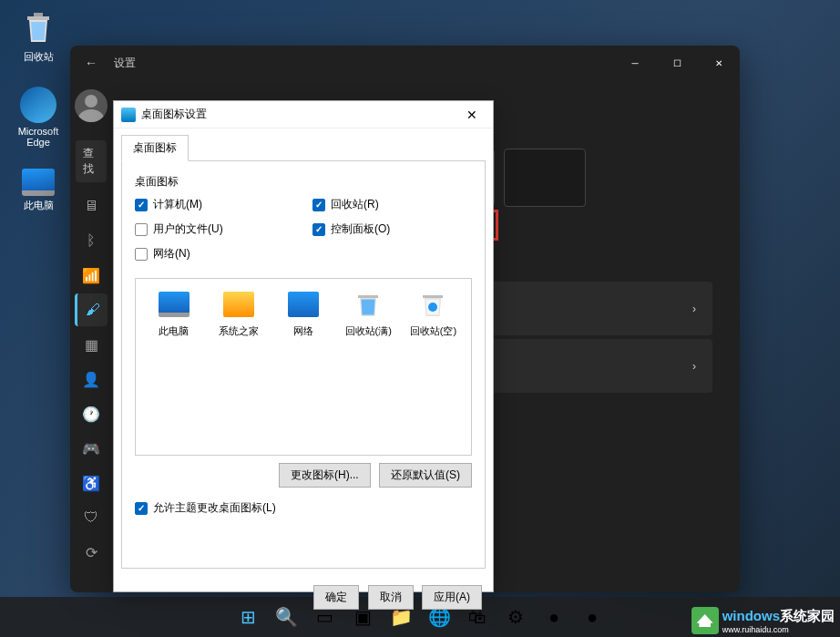 The image size is (840, 637). Describe the element at coordinates (300, 115) in the screenshot. I see `dialog-title: 桌面图标设置` at that location.